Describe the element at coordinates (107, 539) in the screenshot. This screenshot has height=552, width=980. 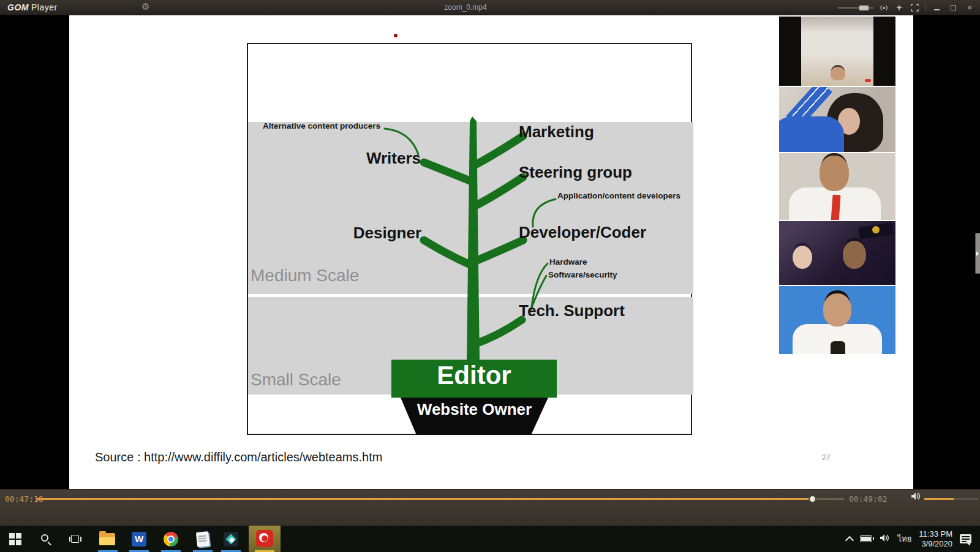
I see `file-explorer-button` at that location.